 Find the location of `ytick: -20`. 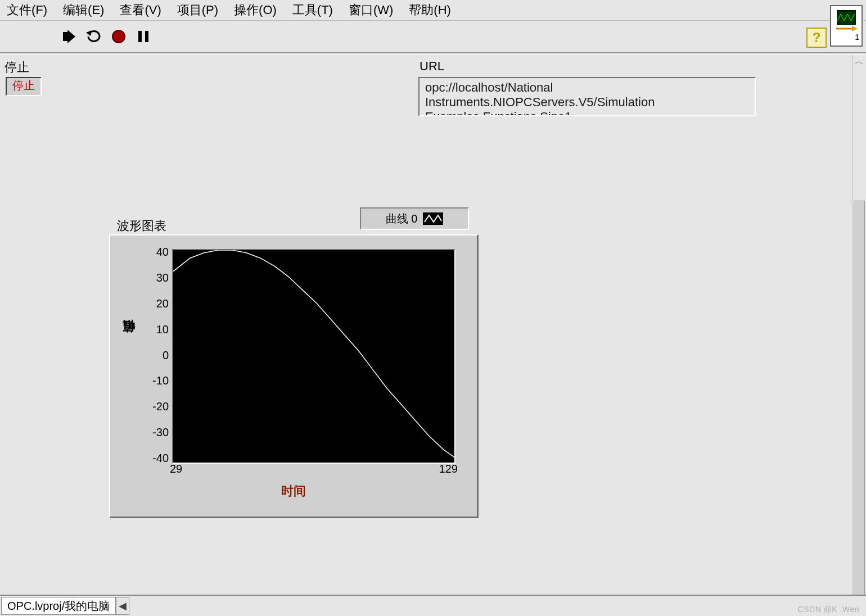

ytick: -20 is located at coordinates (156, 407).